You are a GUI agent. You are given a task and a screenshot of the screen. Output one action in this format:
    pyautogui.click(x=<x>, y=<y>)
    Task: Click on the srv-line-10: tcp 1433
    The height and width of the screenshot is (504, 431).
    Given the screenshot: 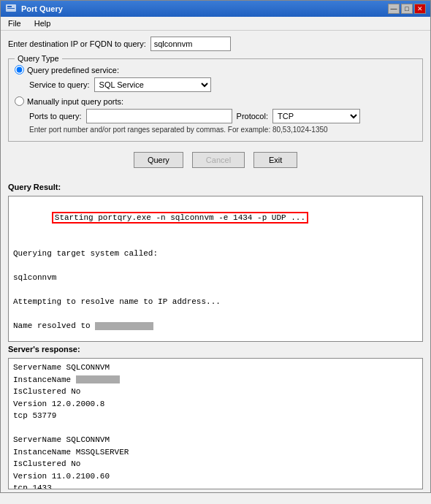 What is the action you would take?
    pyautogui.click(x=216, y=486)
    